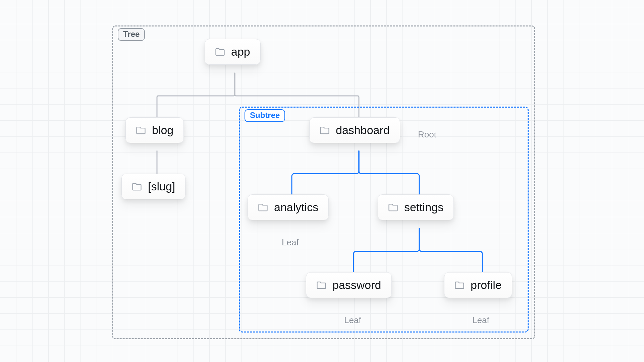 This screenshot has width=644, height=362. I want to click on node-settings: settings, so click(416, 207).